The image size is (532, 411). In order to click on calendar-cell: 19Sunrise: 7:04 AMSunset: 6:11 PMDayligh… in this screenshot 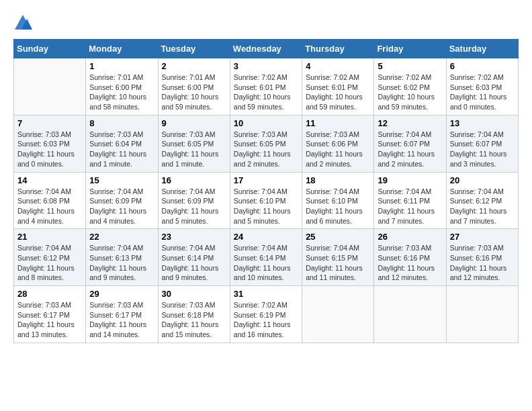, I will do `click(410, 200)`.